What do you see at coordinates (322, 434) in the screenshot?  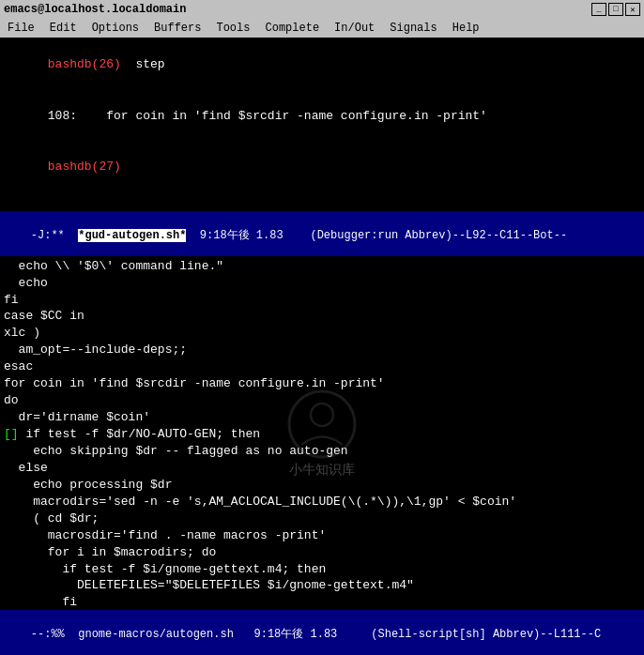 I see `src-line-13: [] if test -f $dr/NO-AUTO-GEN; then` at bounding box center [322, 434].